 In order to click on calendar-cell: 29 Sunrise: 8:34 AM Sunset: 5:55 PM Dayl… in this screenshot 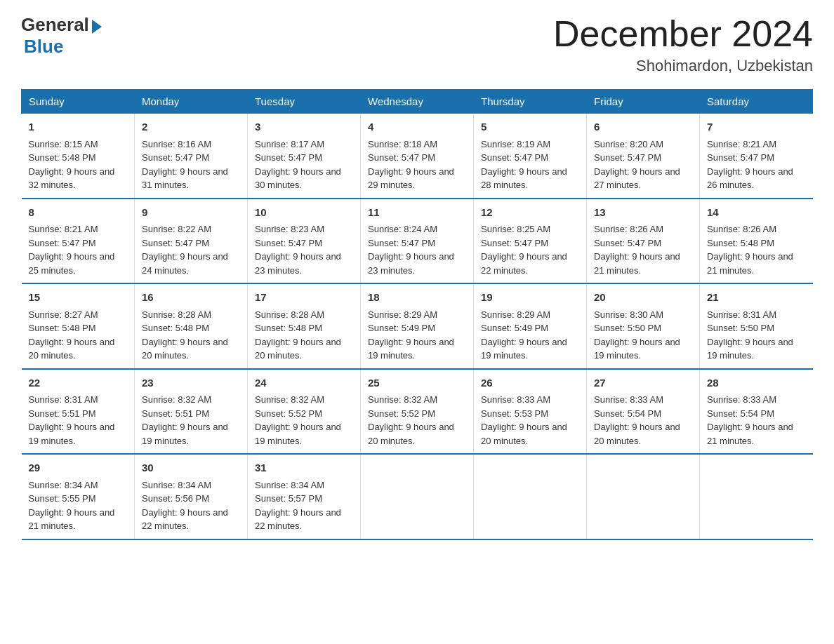, I will do `click(79, 497)`.